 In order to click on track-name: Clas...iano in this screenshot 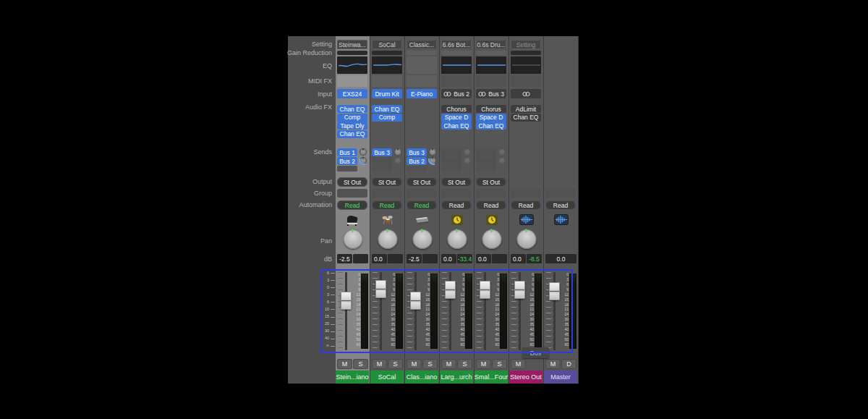, I will do `click(422, 377)`.